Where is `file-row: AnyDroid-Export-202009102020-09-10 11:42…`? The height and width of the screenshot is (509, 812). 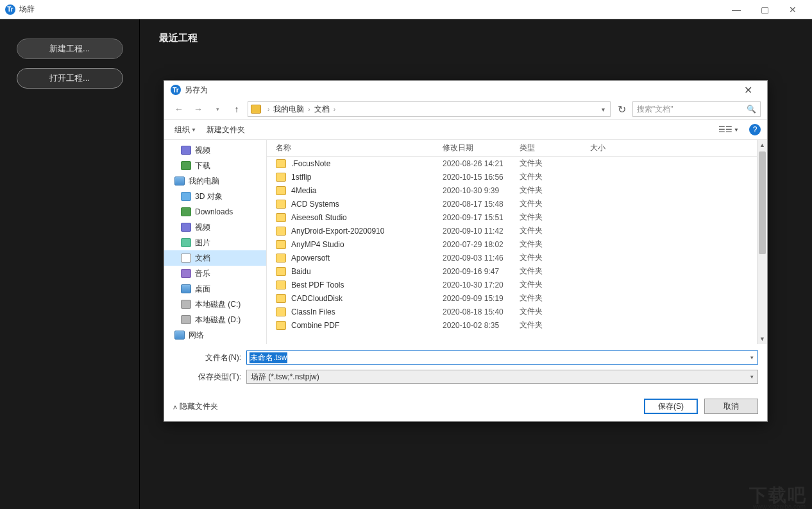 file-row: AnyDroid-Export-202009102020-09-10 11:42… is located at coordinates (517, 231).